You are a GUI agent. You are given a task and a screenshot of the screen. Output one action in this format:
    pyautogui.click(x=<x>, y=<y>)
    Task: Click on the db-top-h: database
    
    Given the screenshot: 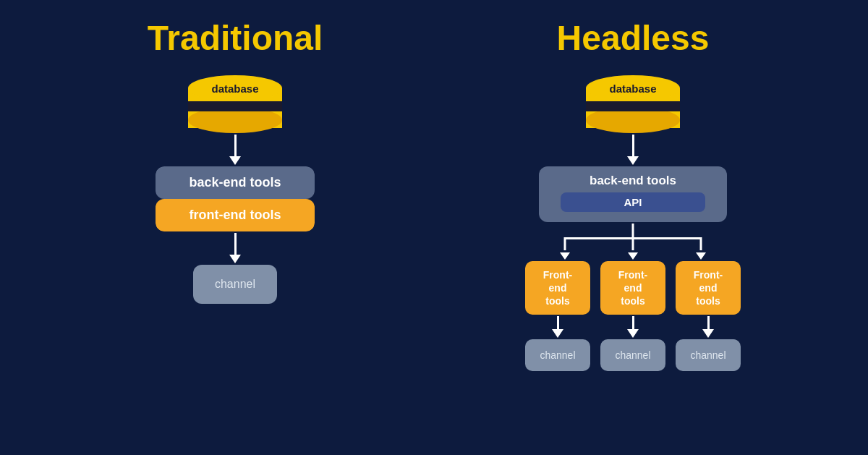 What is the action you would take?
    pyautogui.click(x=633, y=88)
    